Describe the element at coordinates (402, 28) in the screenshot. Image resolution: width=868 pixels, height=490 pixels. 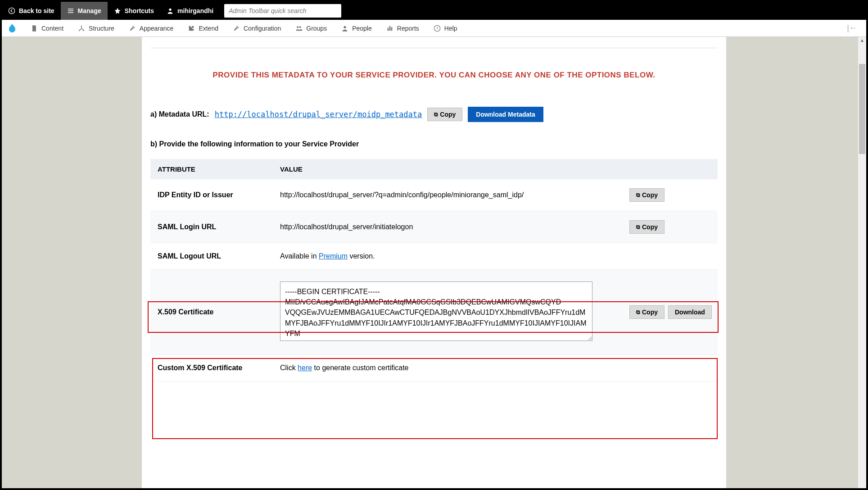
I see `admin-reports-link: Reports` at that location.